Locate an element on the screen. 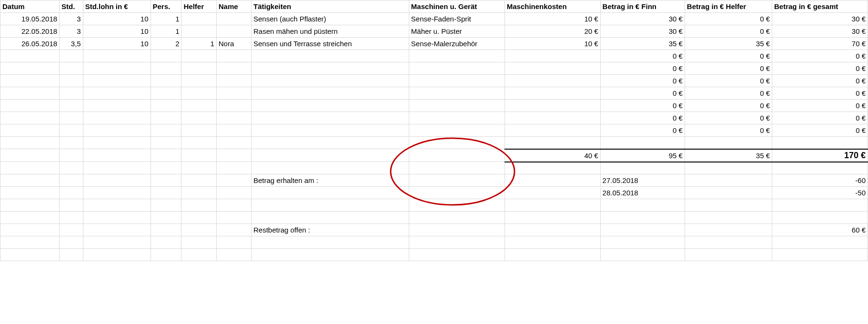 This screenshot has height=324, width=868. cell-name: Nora is located at coordinates (233, 44).